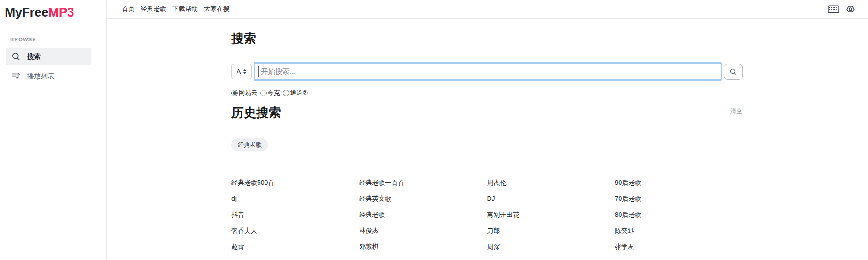  Describe the element at coordinates (295, 199) in the screenshot. I see `hot-search-item: dj` at that location.